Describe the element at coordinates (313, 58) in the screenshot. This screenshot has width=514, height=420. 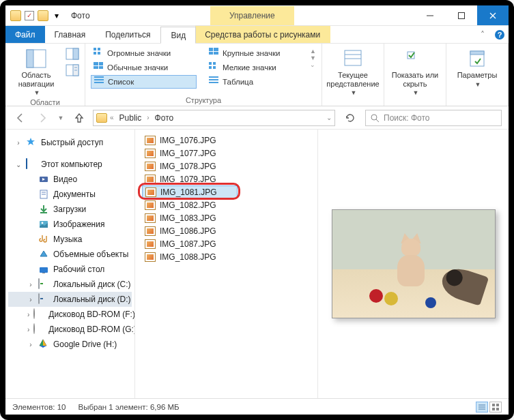
I see `views-scroll-down-icon: ▼` at that location.